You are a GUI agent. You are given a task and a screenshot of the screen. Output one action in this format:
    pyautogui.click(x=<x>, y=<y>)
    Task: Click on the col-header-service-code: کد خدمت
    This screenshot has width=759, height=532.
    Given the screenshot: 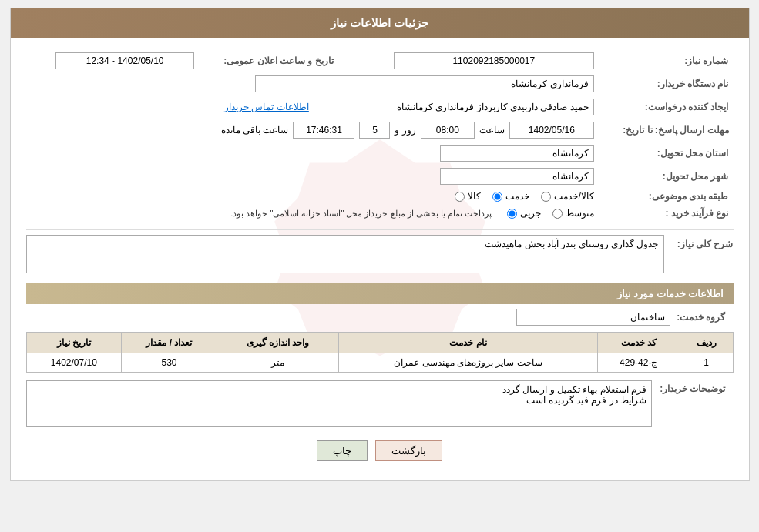 What is the action you would take?
    pyautogui.click(x=640, y=343)
    